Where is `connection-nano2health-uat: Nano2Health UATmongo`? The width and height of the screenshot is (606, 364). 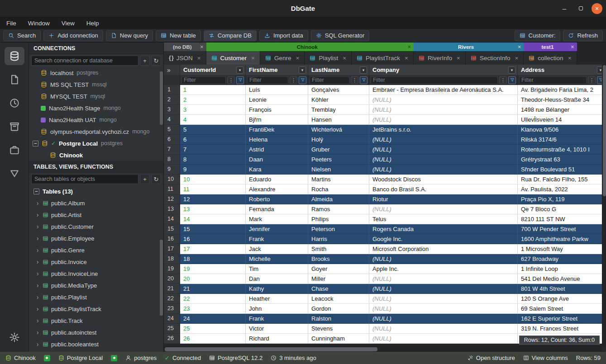
connection-nano2health-uat: Nano2Health UATmongo is located at coordinates (96, 120).